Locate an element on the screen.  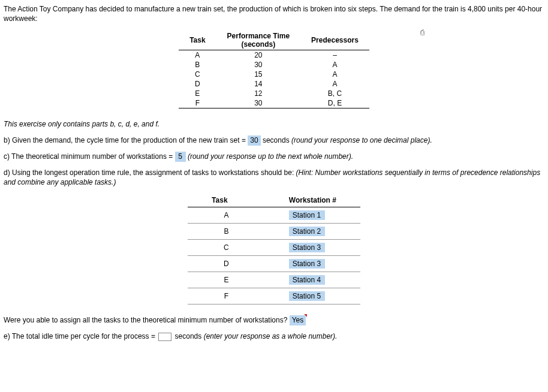
workstation-table: Task Workstation # AStation 1 BStation 2… is located at coordinates (274, 249).